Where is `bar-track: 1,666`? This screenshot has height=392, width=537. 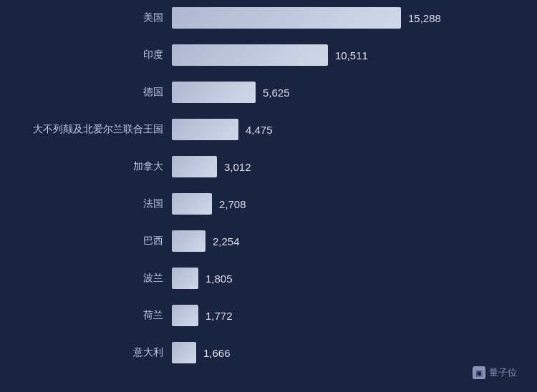 bar-track: 1,666 is located at coordinates (201, 353).